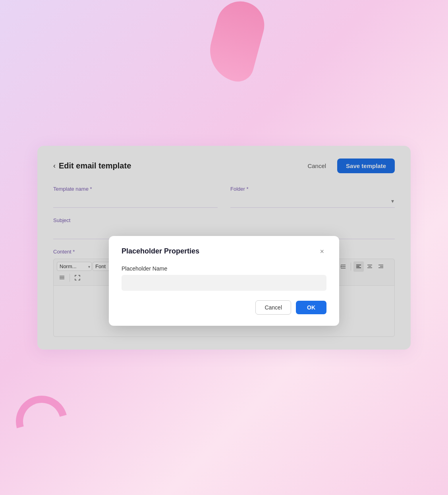 This screenshot has width=448, height=495. I want to click on modal-ok-button: OK, so click(311, 307).